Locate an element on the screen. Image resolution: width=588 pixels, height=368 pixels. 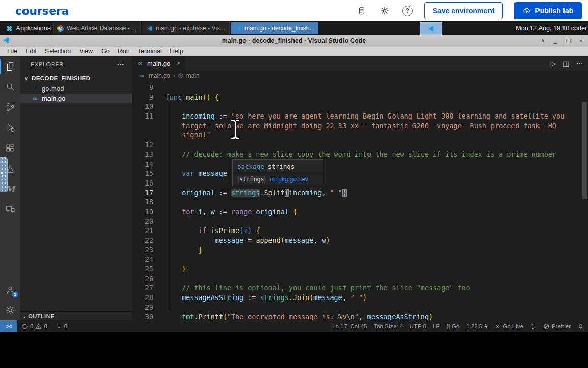
editor-scrollbar is located at coordinates (585, 151).